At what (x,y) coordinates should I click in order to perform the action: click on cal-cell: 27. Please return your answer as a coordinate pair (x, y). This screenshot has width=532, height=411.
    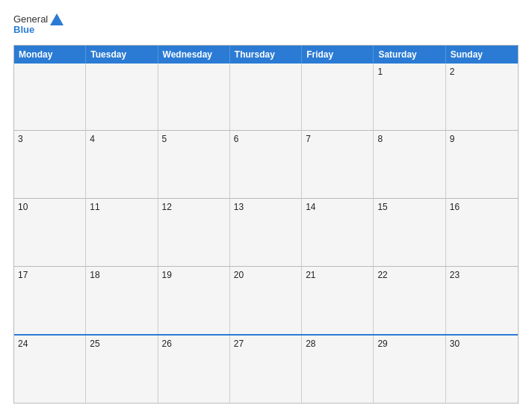
    Looking at the image, I should click on (266, 369).